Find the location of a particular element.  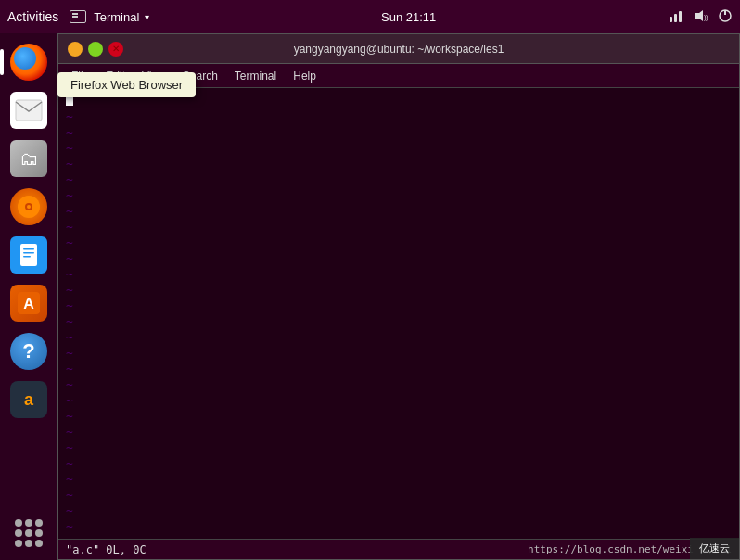

tilde-14: ~ is located at coordinates (401, 321).